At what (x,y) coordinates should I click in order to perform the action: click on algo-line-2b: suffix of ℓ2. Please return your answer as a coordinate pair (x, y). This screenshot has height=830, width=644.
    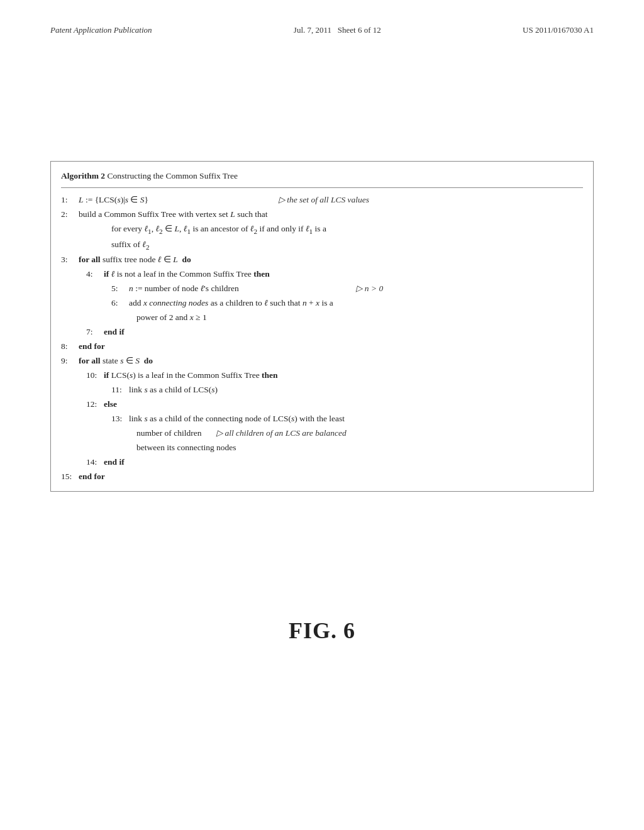
    Looking at the image, I should click on (322, 245).